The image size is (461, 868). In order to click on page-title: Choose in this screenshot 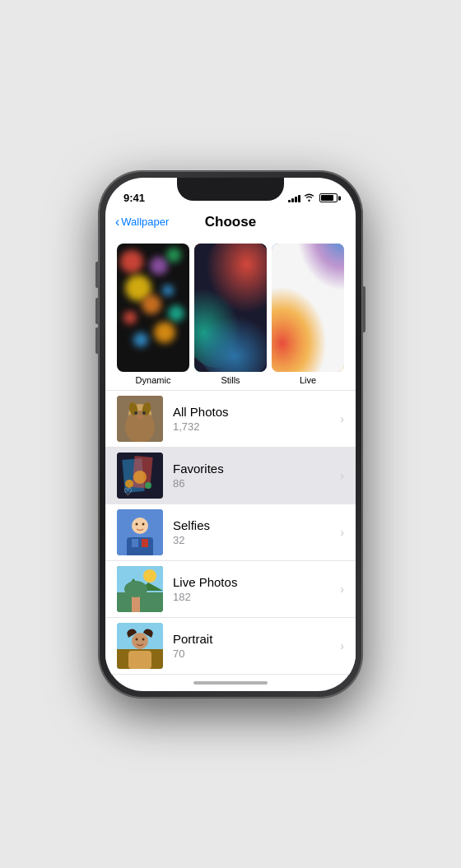, I will do `click(230, 222)`.